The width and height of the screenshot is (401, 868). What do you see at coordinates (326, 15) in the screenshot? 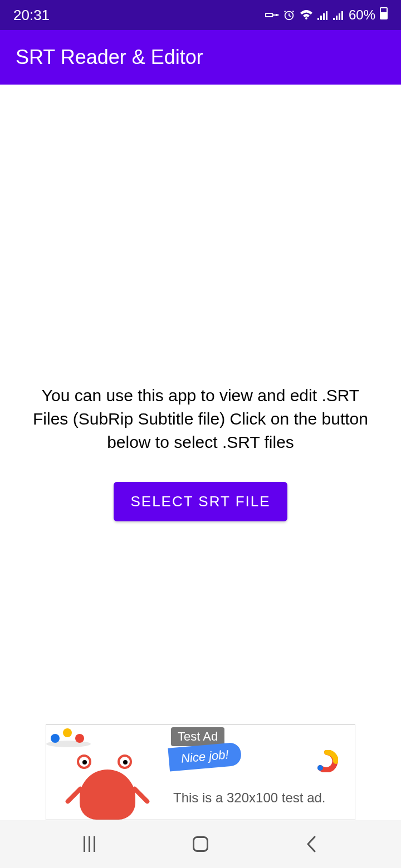
I see `status-icons-right: 60%` at bounding box center [326, 15].